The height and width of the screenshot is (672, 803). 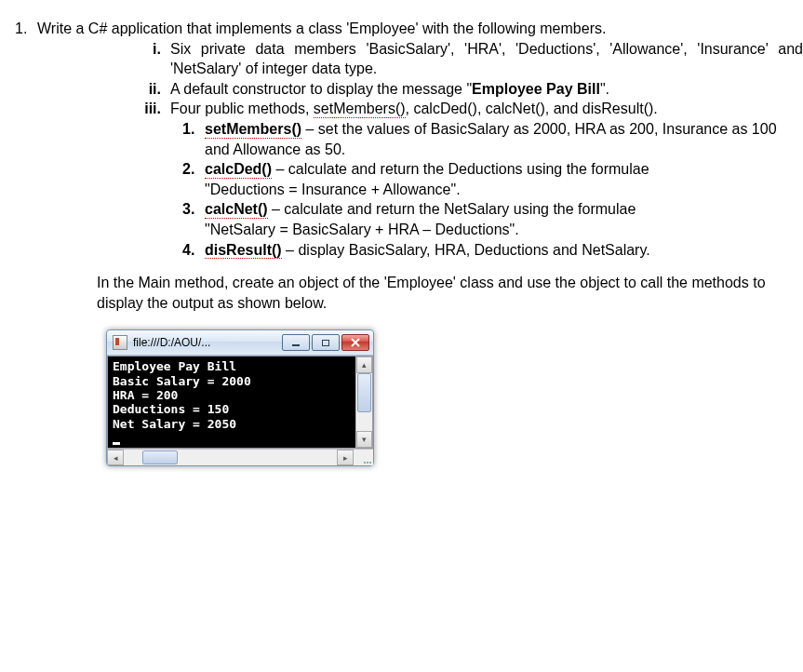 I want to click on output-line: HRA = 200, so click(x=145, y=395).